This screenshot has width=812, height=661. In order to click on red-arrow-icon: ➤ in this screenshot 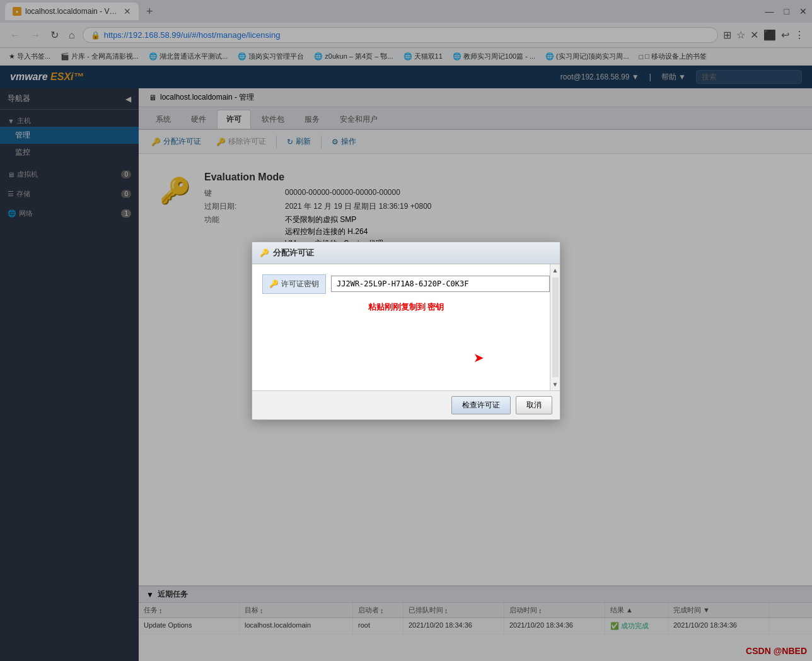, I will do `click(479, 358)`.